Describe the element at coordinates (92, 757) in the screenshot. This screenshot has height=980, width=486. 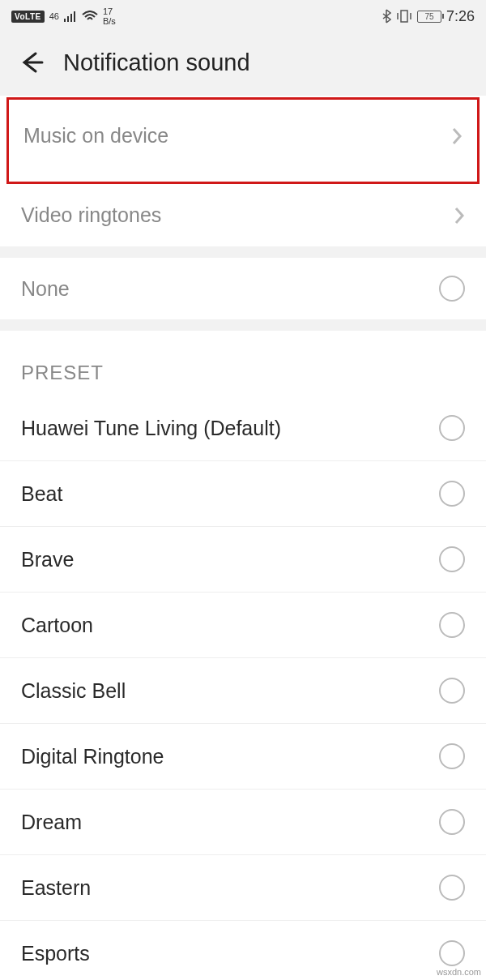
I see `preset-label: Digital Ringtone` at that location.